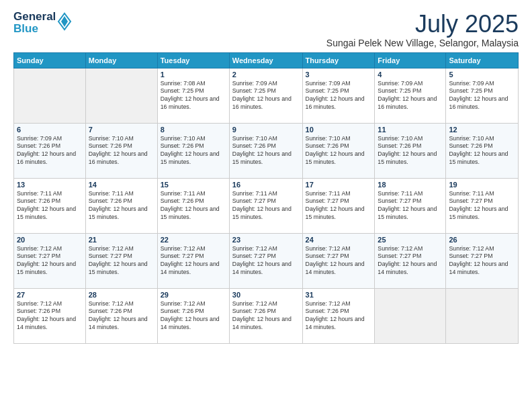  Describe the element at coordinates (121, 150) in the screenshot. I see `day-cell: 7Sunrise: 7:10 AM Sunset: 7:26 PM Daylig…` at that location.